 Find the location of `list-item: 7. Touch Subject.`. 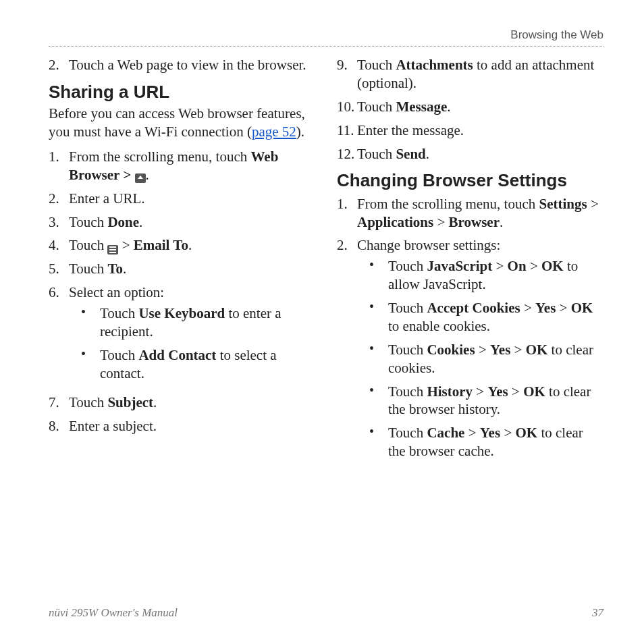

list-item: 7. Touch Subject. is located at coordinates (182, 402).